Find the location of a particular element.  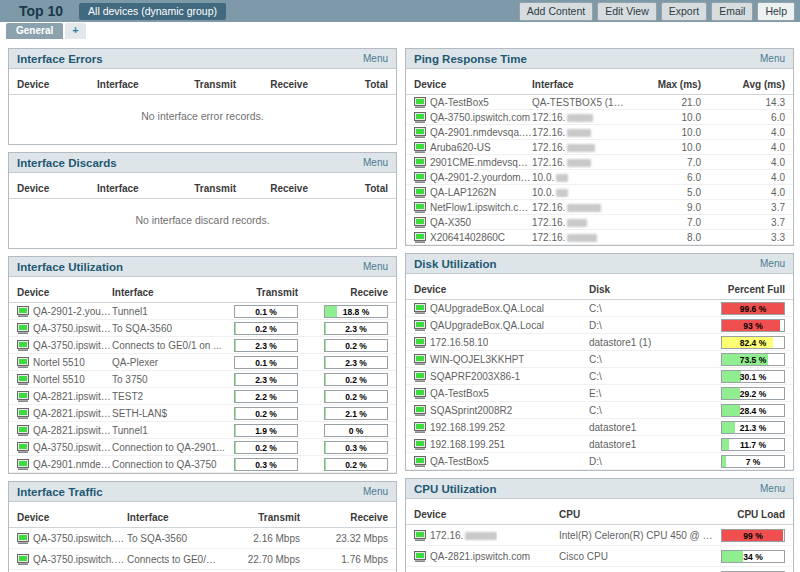

table-row: QA-LAP1262N 10.0. 5.0 4.0 is located at coordinates (600, 192).